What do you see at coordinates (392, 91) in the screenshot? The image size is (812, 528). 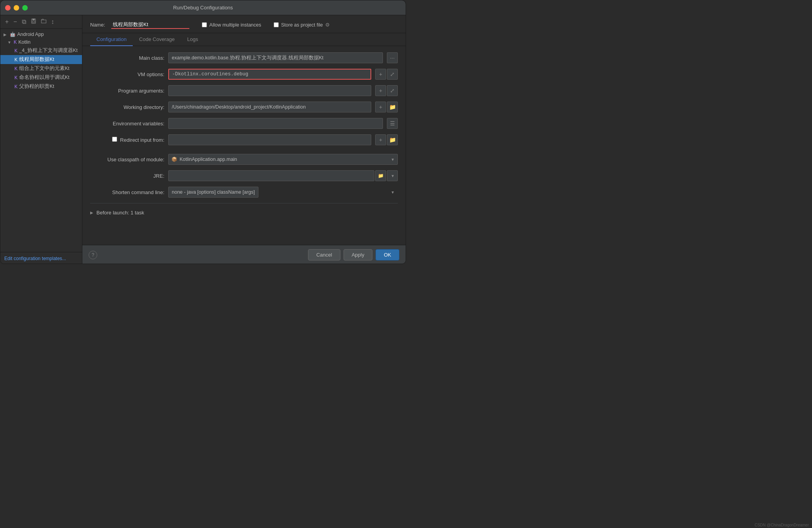 I see `program-args-expand-button: ⤢` at bounding box center [392, 91].